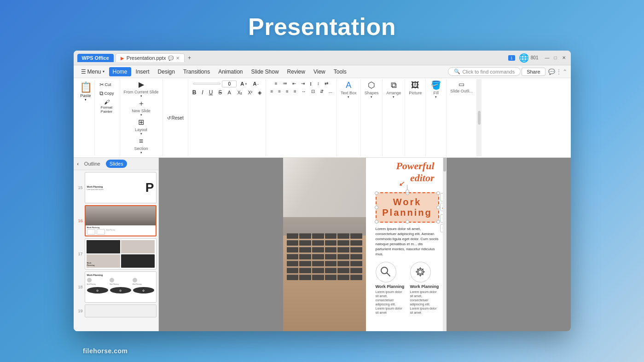  I want to click on shapes-button: ⬡ Shapes ▾, so click(372, 90).